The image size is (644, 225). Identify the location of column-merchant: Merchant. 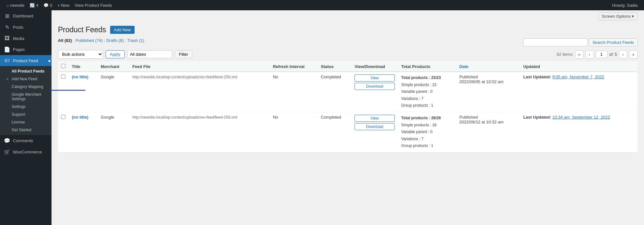
(113, 66).